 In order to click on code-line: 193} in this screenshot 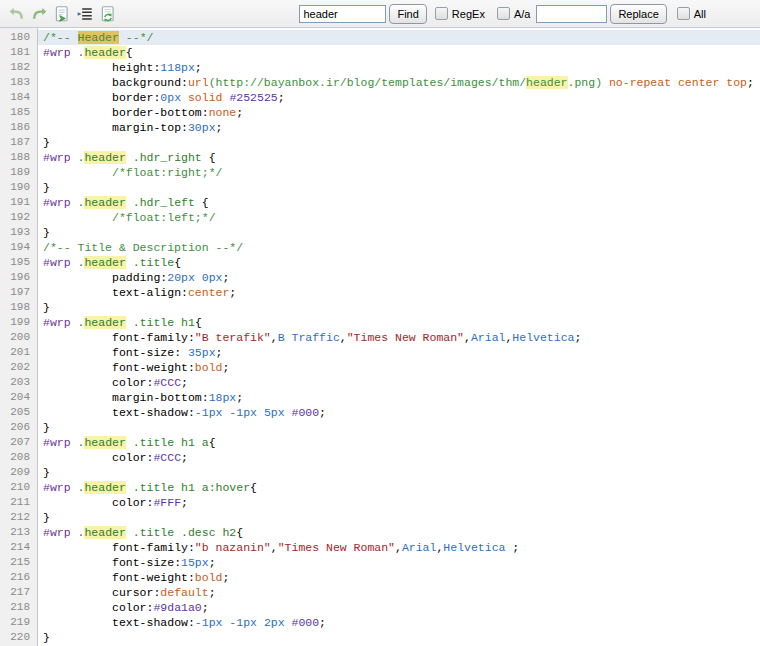, I will do `click(380, 232)`.